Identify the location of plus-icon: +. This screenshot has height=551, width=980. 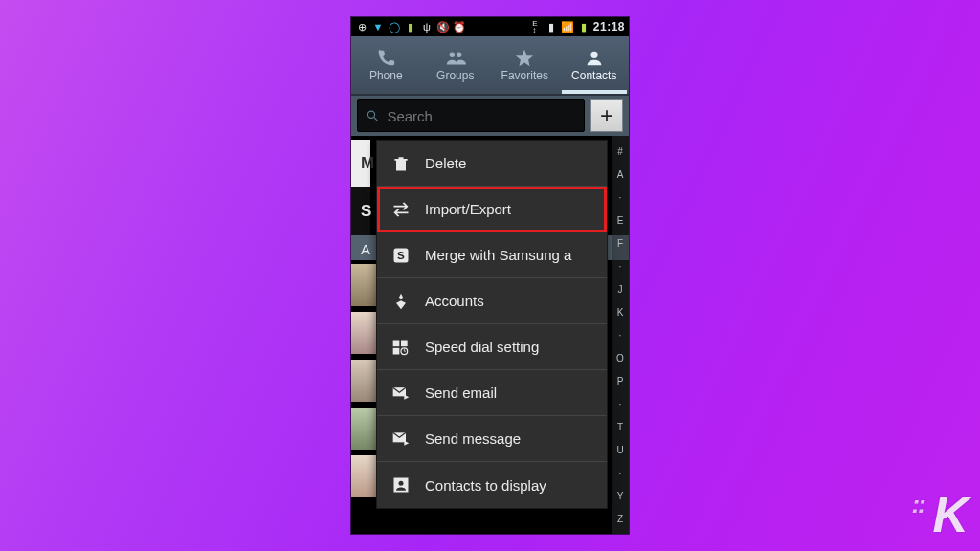
(607, 116).